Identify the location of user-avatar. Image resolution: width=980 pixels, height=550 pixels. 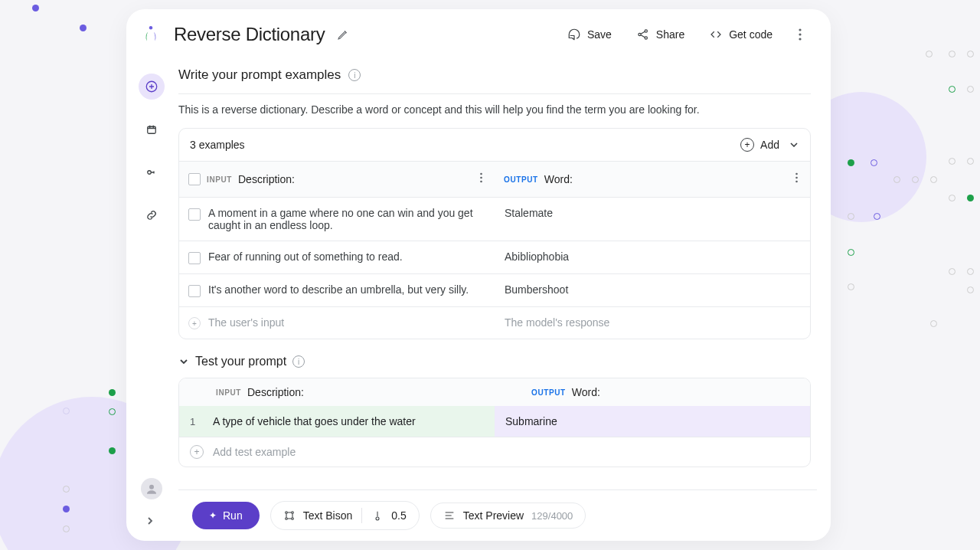
(152, 489).